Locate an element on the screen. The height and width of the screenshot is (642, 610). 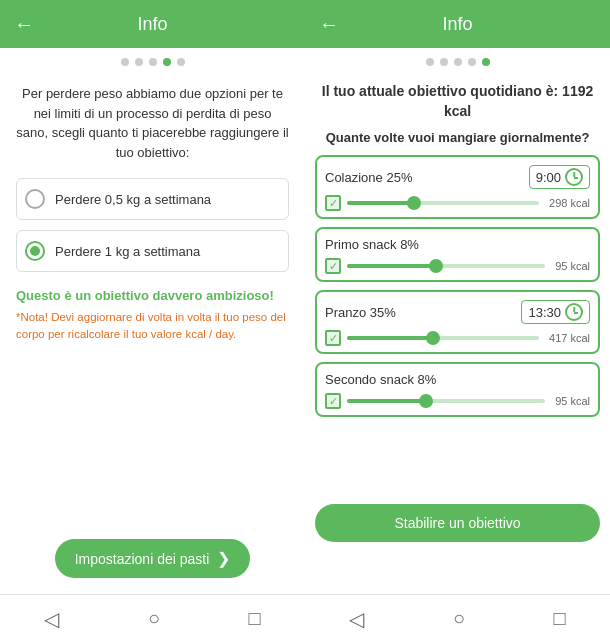
meal-pranzo-time: 13:30 is located at coordinates (544, 312).